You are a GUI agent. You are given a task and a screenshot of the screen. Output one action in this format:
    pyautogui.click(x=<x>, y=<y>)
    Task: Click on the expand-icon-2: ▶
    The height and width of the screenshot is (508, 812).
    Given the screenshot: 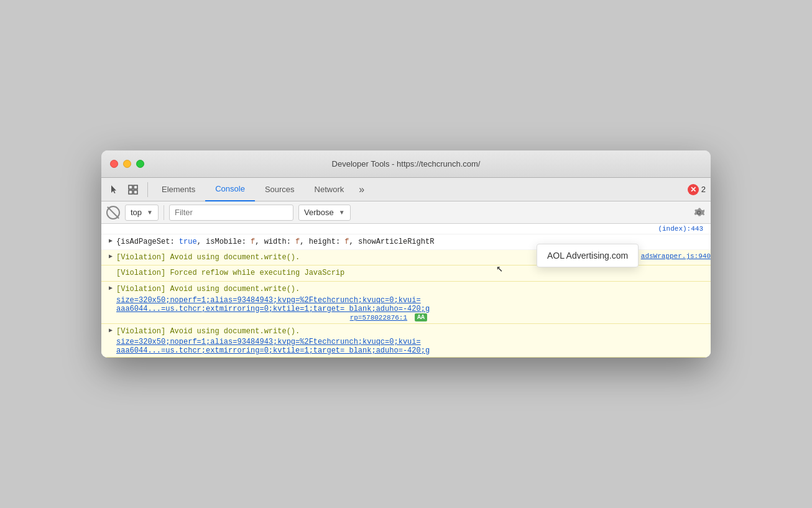 What is the action you would take?
    pyautogui.click(x=111, y=256)
    